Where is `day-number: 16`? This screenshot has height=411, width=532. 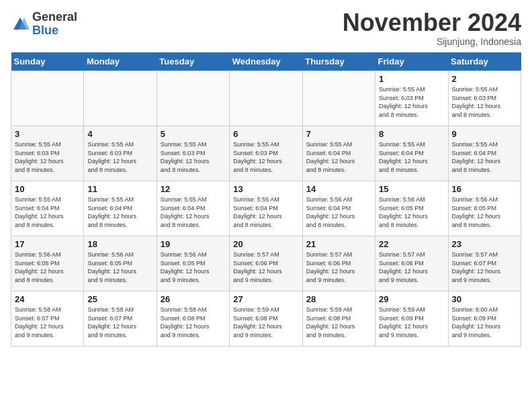
day-number: 16 is located at coordinates (485, 189).